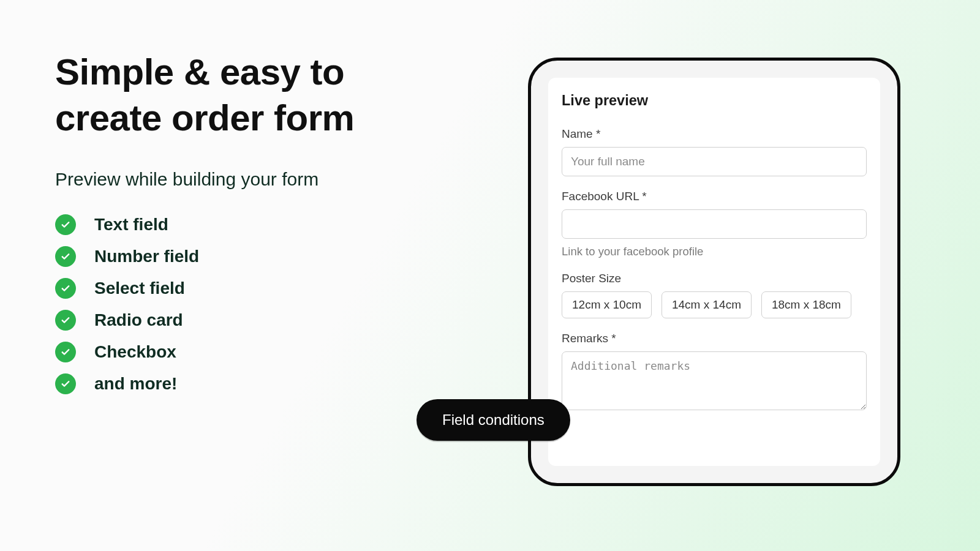 This screenshot has width=980, height=551. Describe the element at coordinates (136, 384) in the screenshot. I see `feature-label: and more!` at that location.